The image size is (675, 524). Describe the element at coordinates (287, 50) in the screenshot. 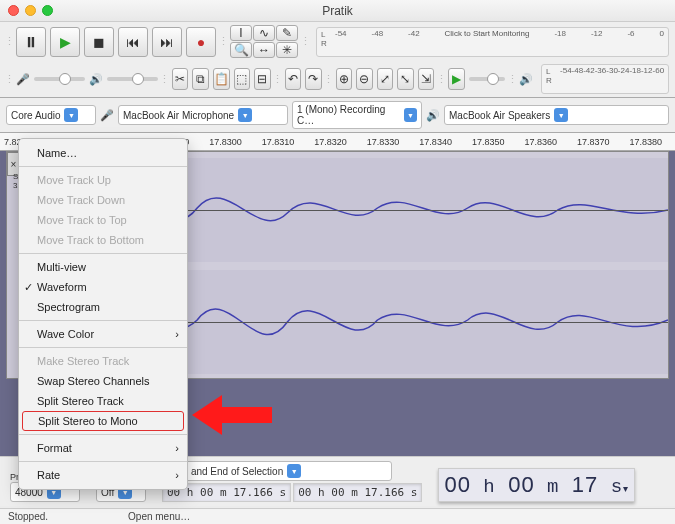

I see `multi-tool: ✳` at that location.